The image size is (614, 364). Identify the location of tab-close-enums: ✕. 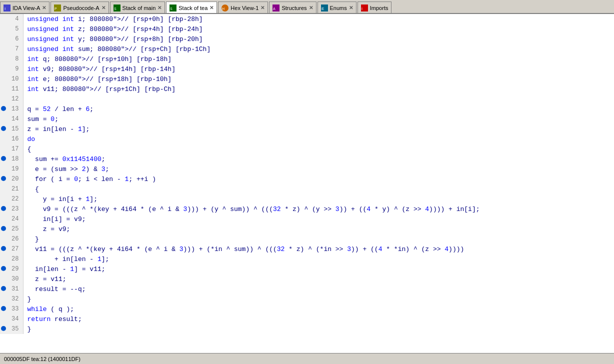
(351, 8).